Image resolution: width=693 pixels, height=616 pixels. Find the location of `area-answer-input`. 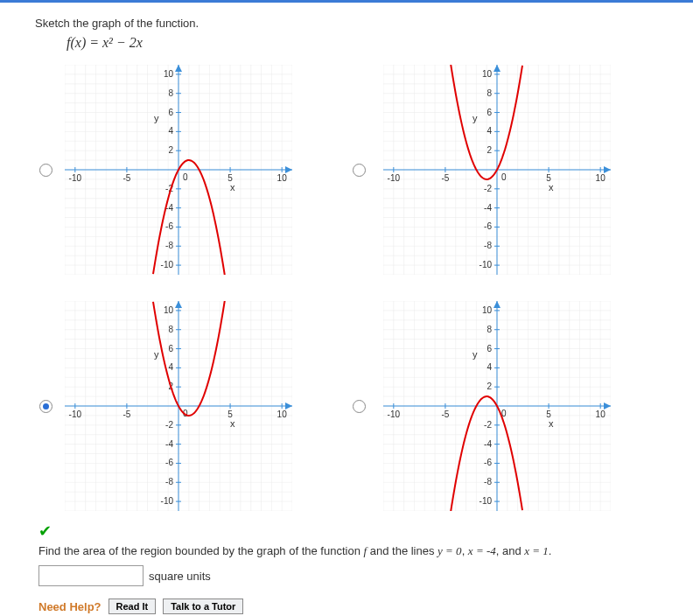

area-answer-input is located at coordinates (91, 576).